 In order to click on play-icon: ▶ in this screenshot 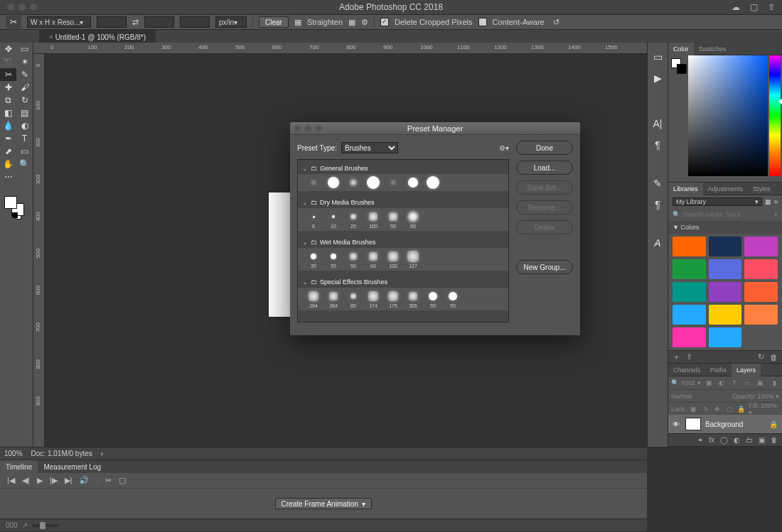, I will do `click(40, 480)`.